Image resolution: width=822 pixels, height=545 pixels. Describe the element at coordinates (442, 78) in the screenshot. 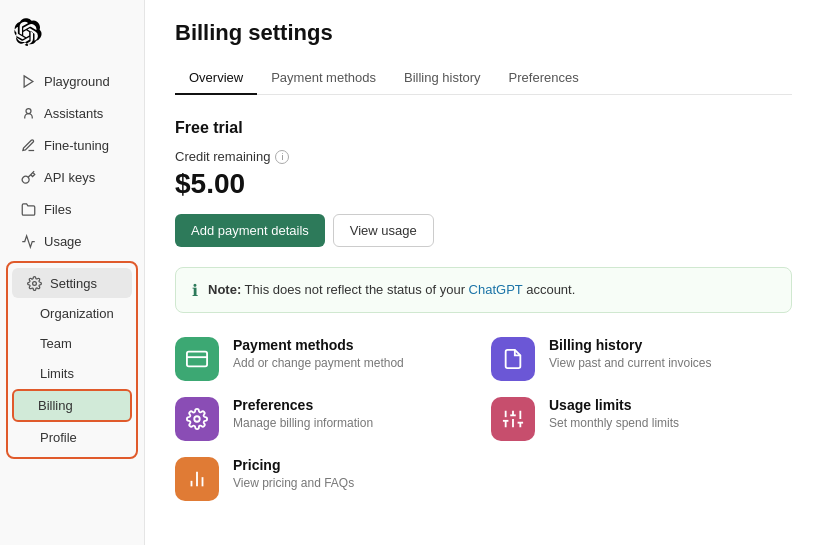

I see `tab-billing-history: Billing history` at that location.